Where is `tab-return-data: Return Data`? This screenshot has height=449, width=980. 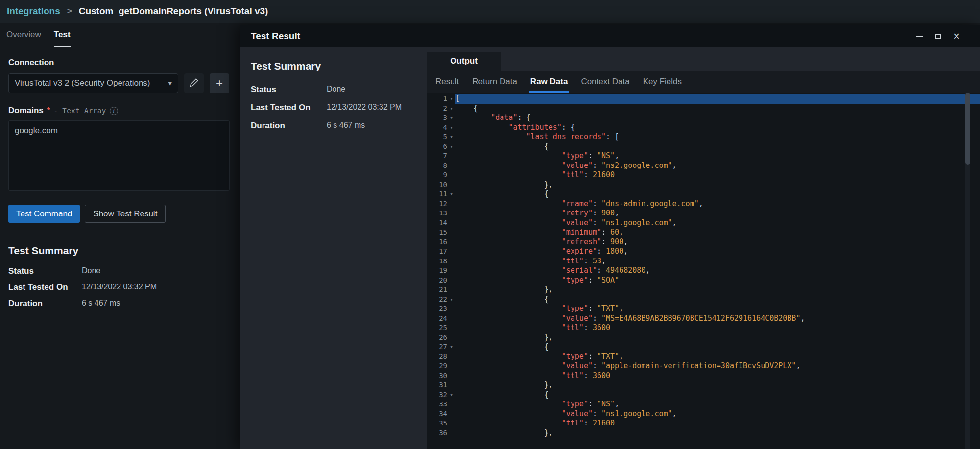
tab-return-data: Return Data is located at coordinates (495, 81).